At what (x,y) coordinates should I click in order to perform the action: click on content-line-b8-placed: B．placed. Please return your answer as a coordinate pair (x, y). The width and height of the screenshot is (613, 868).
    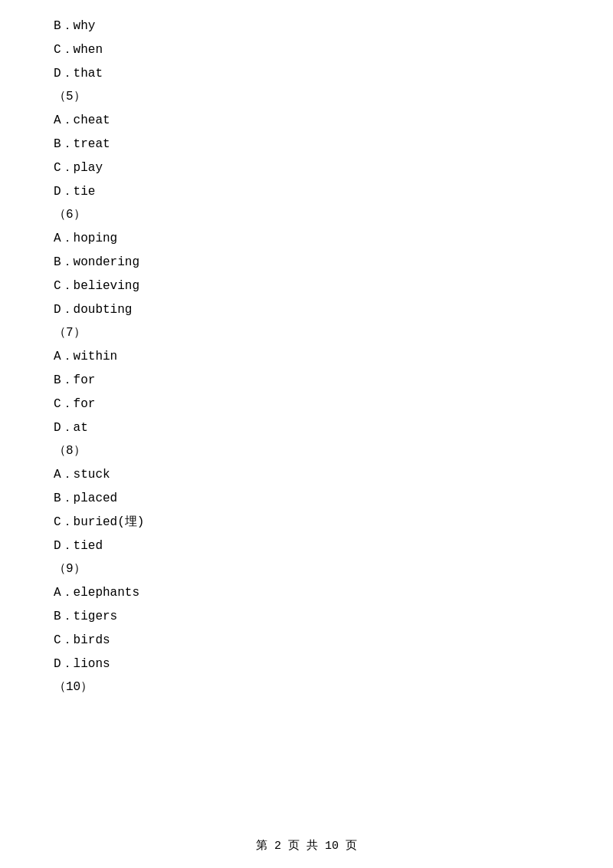
    Looking at the image, I should click on (306, 498).